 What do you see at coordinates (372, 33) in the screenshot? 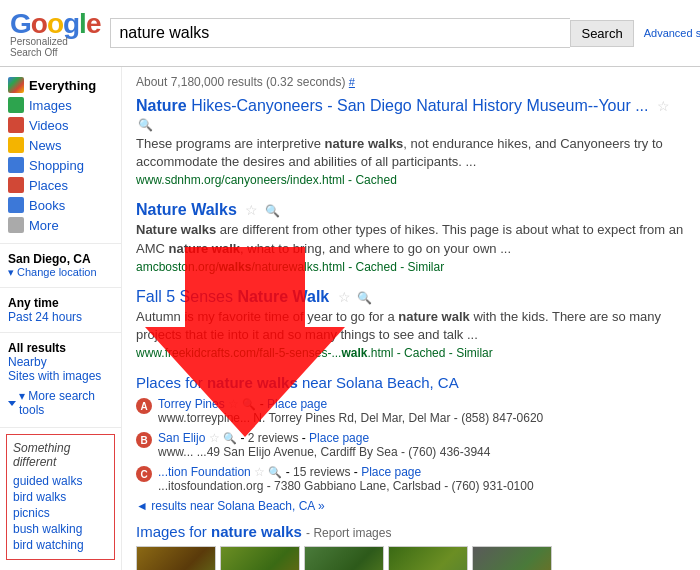
I see `search-bar: Search` at bounding box center [372, 33].